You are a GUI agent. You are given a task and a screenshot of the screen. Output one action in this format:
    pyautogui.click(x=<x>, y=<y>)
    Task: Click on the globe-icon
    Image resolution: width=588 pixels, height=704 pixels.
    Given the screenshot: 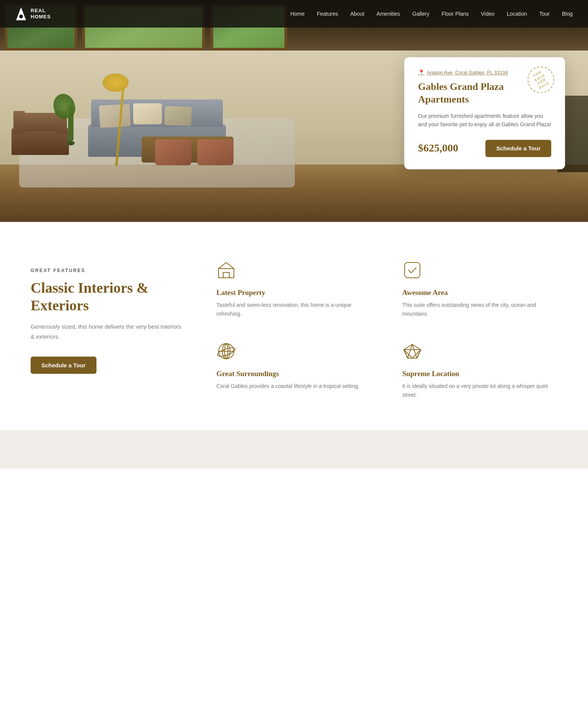 What is the action you would take?
    pyautogui.click(x=228, y=353)
    